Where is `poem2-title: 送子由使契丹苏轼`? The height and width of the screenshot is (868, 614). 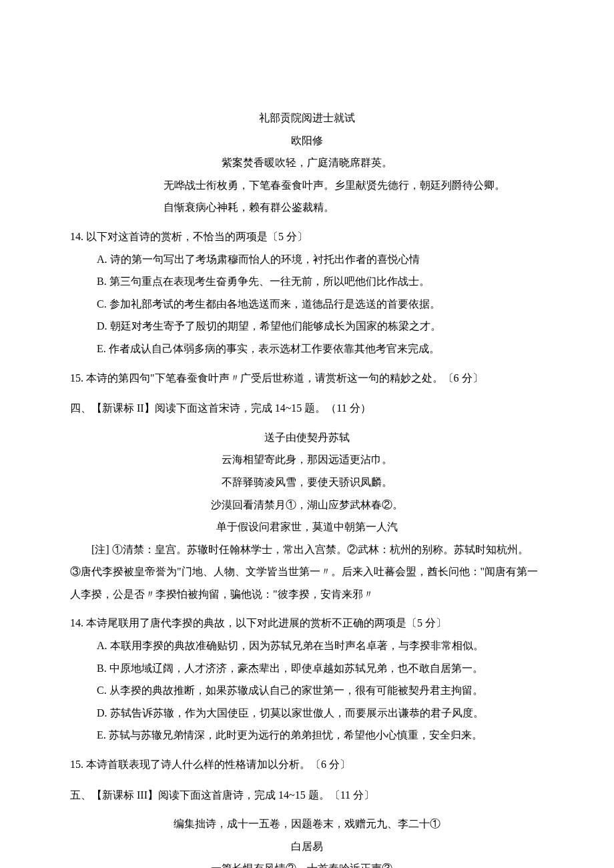
poem2-title: 送子由使契丹苏轼 is located at coordinates (307, 438).